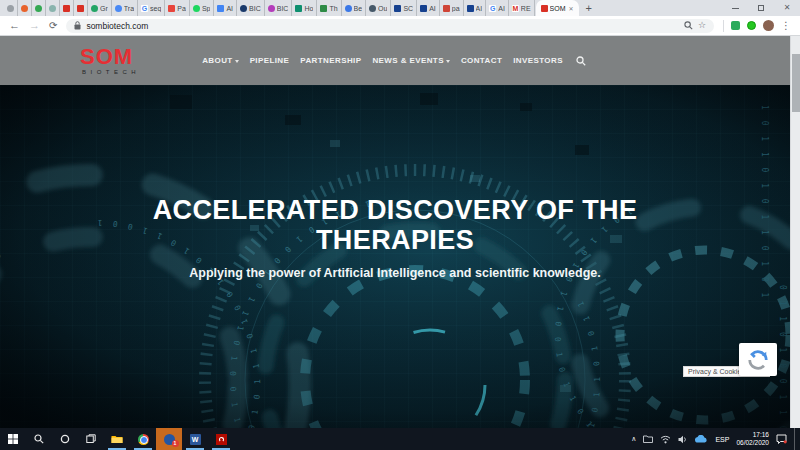  What do you see at coordinates (761, 8) in the screenshot?
I see `maximize-button` at bounding box center [761, 8].